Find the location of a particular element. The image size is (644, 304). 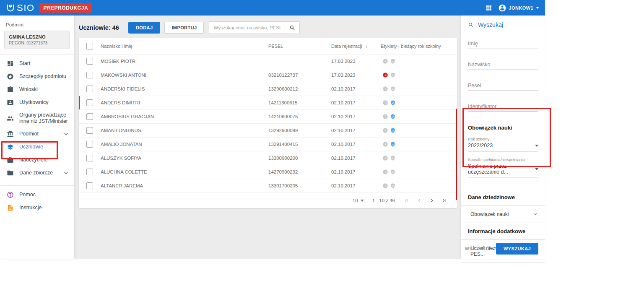

table-row: MOSIEK PIOTR 17.03.2023 is located at coordinates (268, 61).